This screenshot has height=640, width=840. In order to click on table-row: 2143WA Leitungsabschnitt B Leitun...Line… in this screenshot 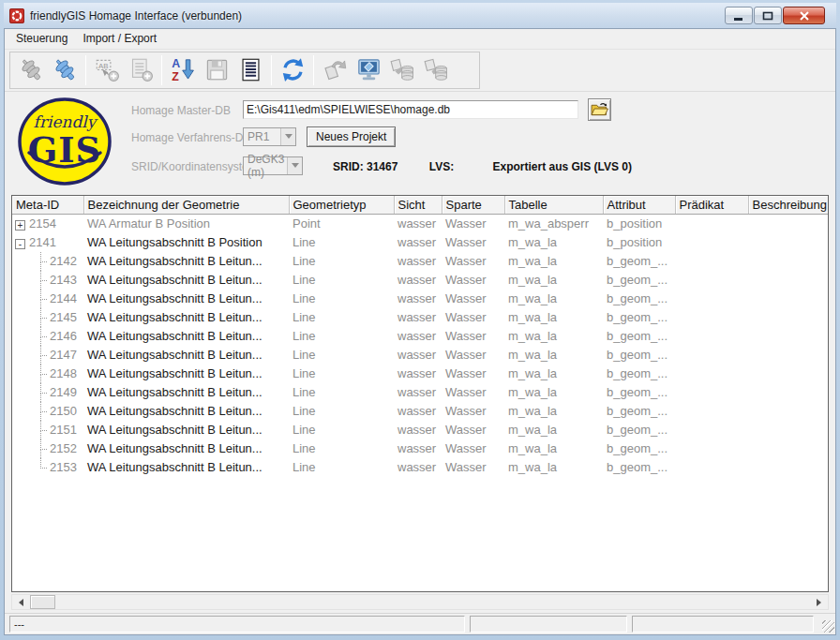, I will do `click(420, 280)`.